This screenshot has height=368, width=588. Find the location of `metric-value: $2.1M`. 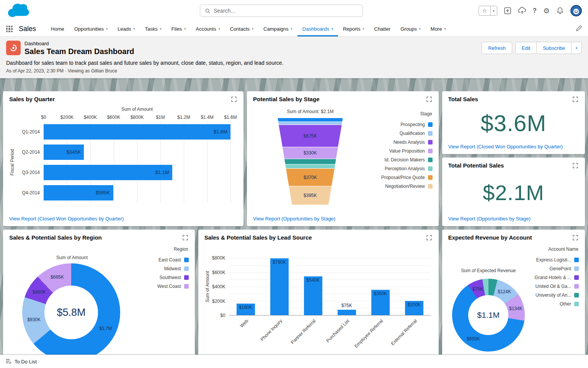

metric-value: $2.1M is located at coordinates (514, 192).